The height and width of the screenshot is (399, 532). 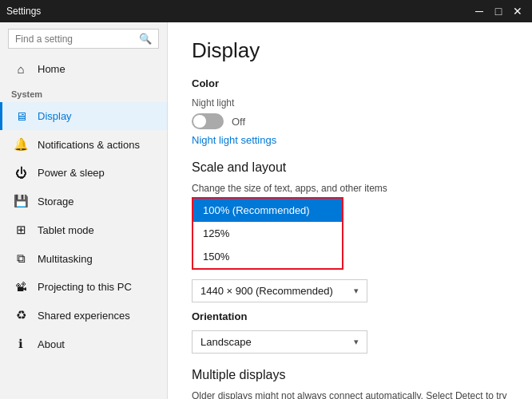 I want to click on sidebar-item-projecting-label: Projecting to this PC, so click(x=85, y=287).